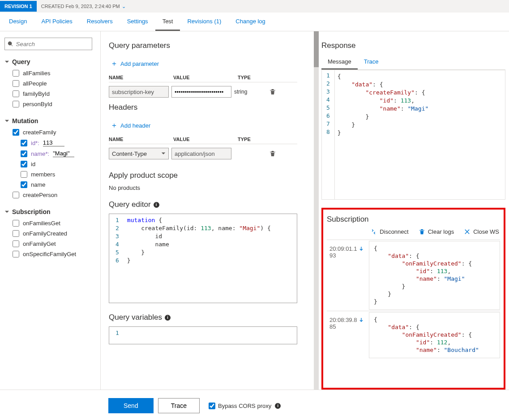 The height and width of the screenshot is (420, 509). What do you see at coordinates (50, 62) in the screenshot?
I see `group-query: Query` at bounding box center [50, 62].